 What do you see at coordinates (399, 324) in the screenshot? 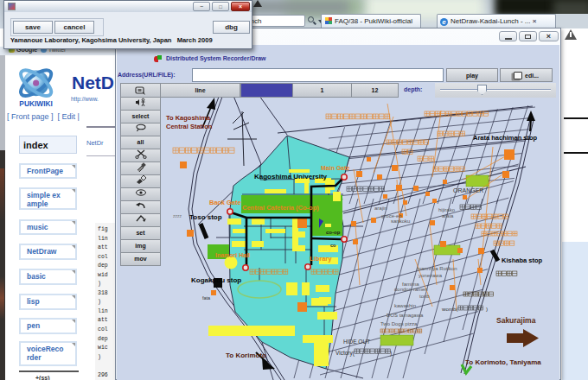
I see `svg-text: Two Dogs pizza` at bounding box center [399, 324].